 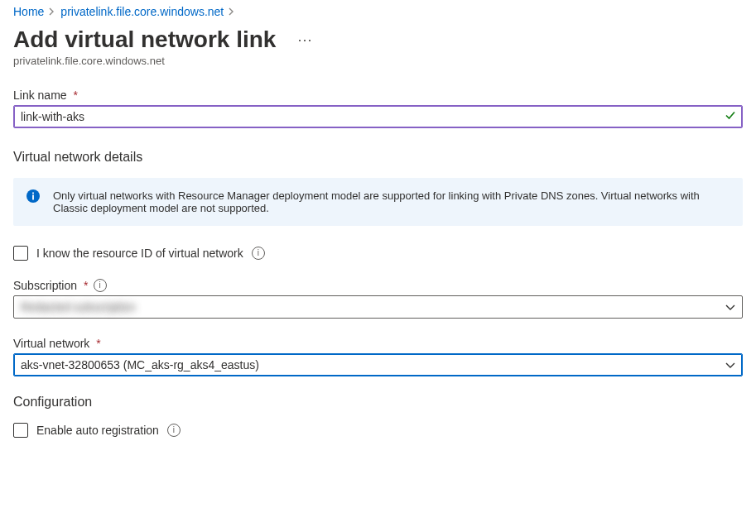 What do you see at coordinates (140, 365) in the screenshot?
I see `vnet-value: aks-vnet-32800653 (MC_aks-rg_aks4_eastus…` at bounding box center [140, 365].